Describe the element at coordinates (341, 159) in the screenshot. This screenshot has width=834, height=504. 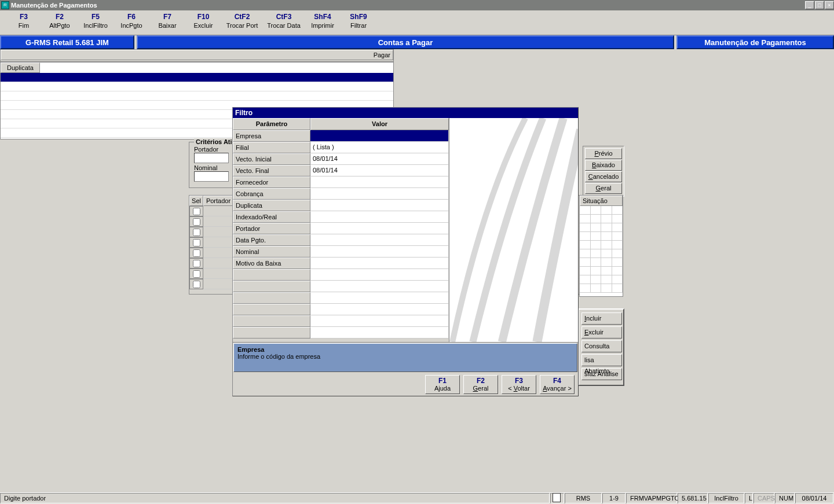
I see `filtro-row-vecto-inicial: Vecto. Inicial08/01/14` at that location.